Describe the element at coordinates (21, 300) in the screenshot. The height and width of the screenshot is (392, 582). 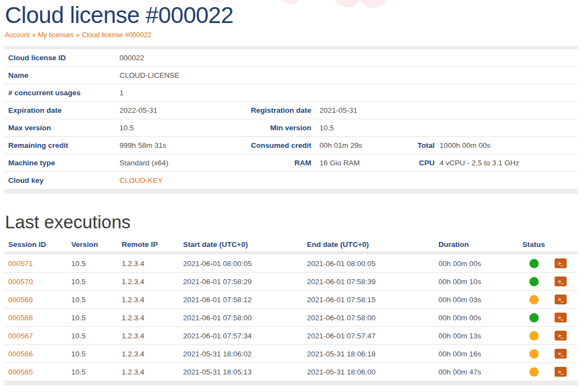
I see `session-id-link: 000569` at that location.